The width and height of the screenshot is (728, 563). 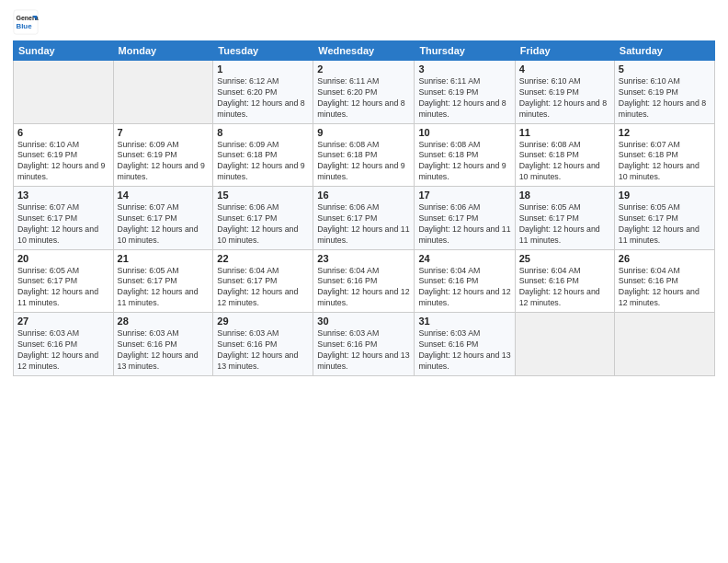 What do you see at coordinates (464, 98) in the screenshot?
I see `day-info: Sunrise: 6:11 AM Sunset: 6:19 PM Dayligh…` at bounding box center [464, 98].